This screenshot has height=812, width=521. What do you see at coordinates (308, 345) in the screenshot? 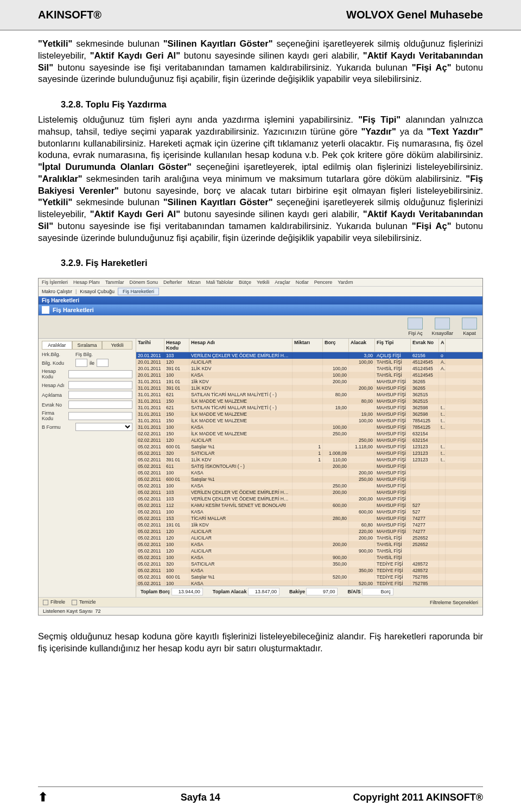
I see `col-miktarı: Miktarı` at bounding box center [308, 345].